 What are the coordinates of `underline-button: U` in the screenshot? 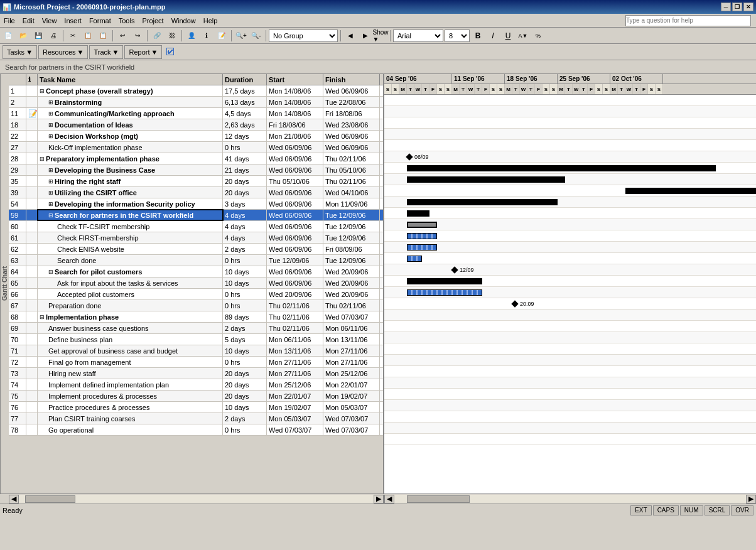 It's located at (508, 36).